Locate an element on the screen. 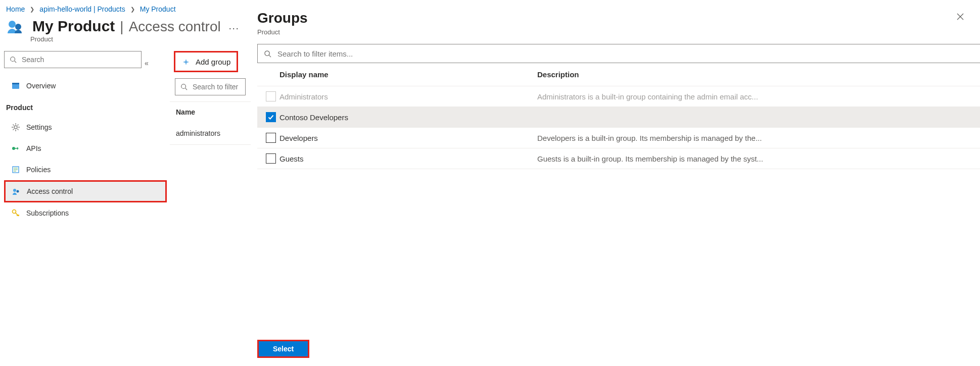  key-icon is located at coordinates (16, 213).